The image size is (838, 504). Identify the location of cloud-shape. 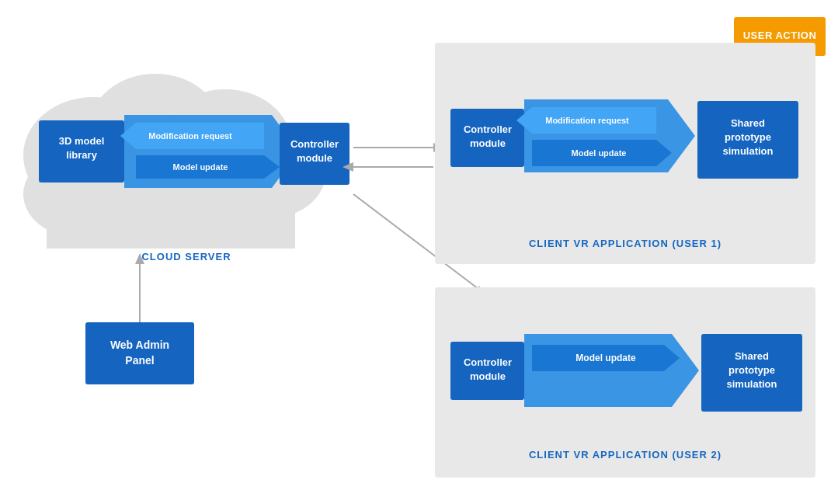
(175, 162).